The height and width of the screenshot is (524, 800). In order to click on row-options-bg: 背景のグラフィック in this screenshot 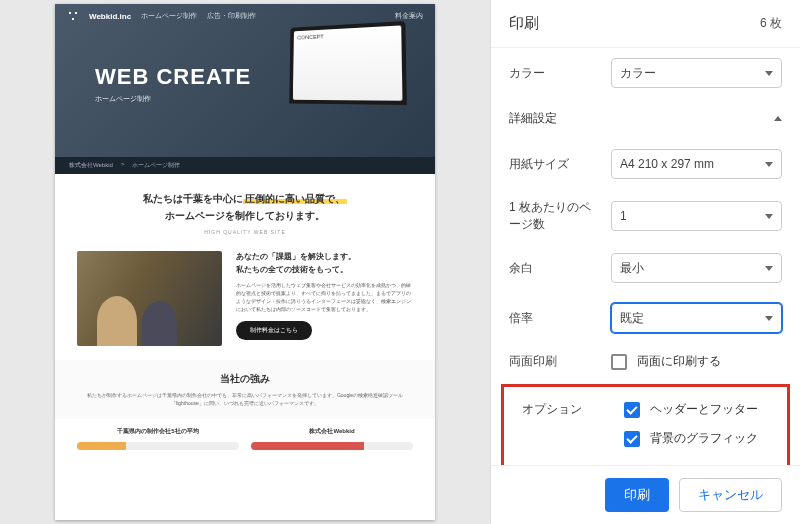, I will do `click(646, 442)`.